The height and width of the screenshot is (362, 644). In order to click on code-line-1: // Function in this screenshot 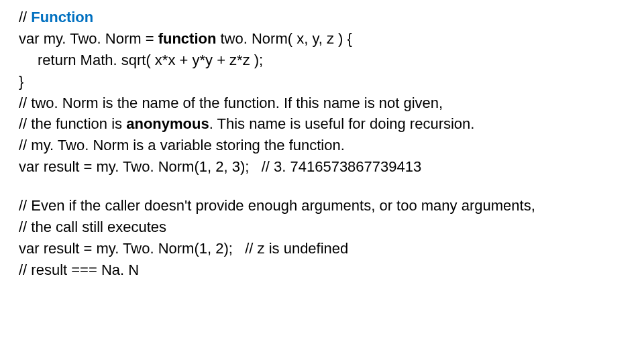, I will do `click(322, 17)`.